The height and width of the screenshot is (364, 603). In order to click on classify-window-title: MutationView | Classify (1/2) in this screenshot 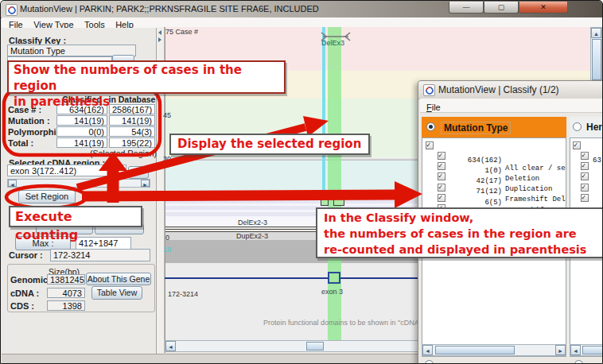, I will do `click(499, 90)`.